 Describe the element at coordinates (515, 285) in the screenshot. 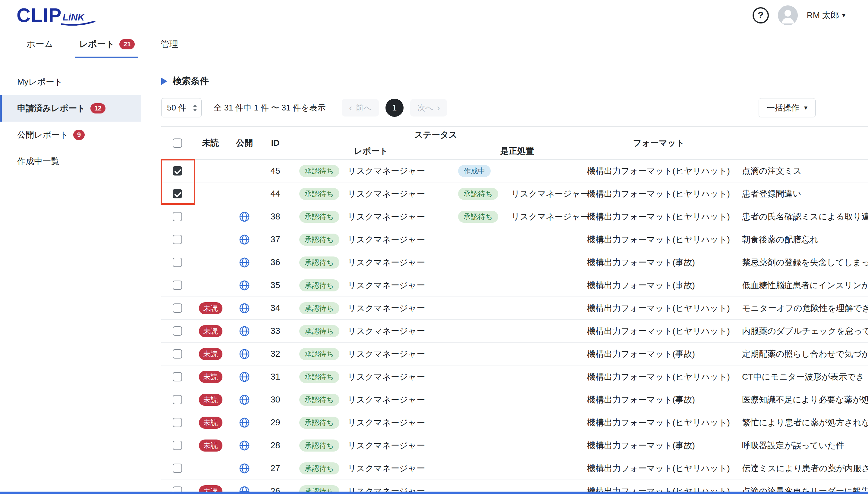

I see `table-row: 35 承認待ち リスクマネージャー 機構出力フォーマット(事故) 低血糖性脳症患…` at that location.